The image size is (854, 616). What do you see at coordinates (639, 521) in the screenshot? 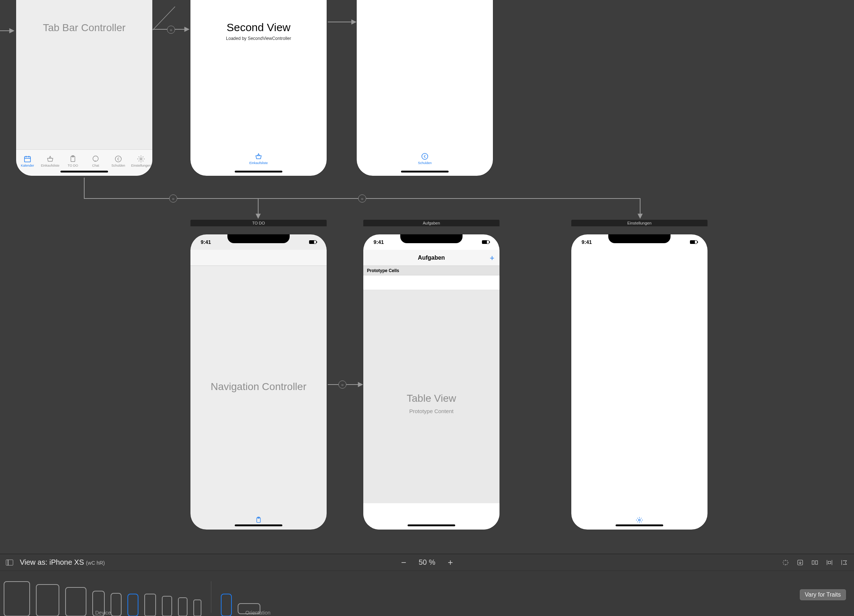
I see `tab-einstellungen-icon` at bounding box center [639, 521].